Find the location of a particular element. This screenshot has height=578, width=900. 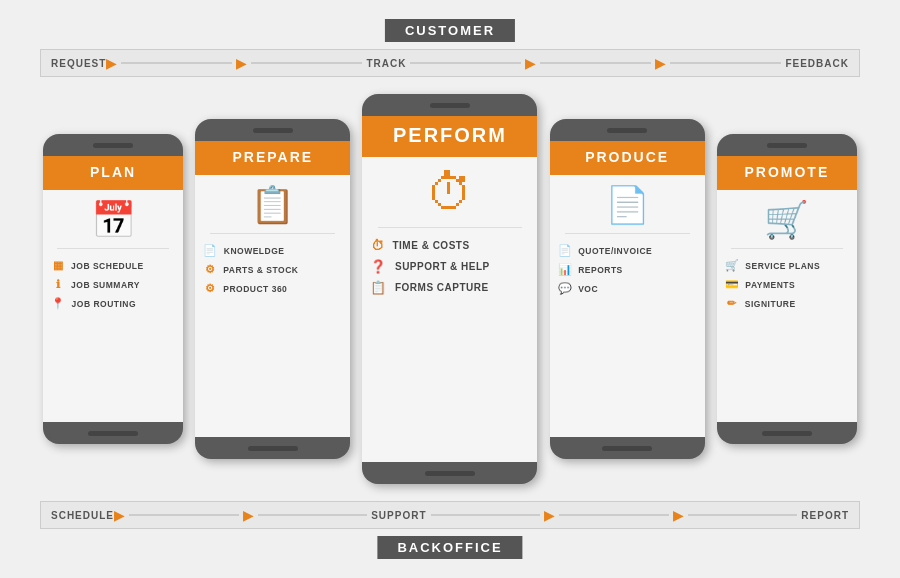

phone-perform: PERFORM ⏱ ⏱ TIME & COSTS ❓ SUPPORT & HEL… is located at coordinates (450, 289).